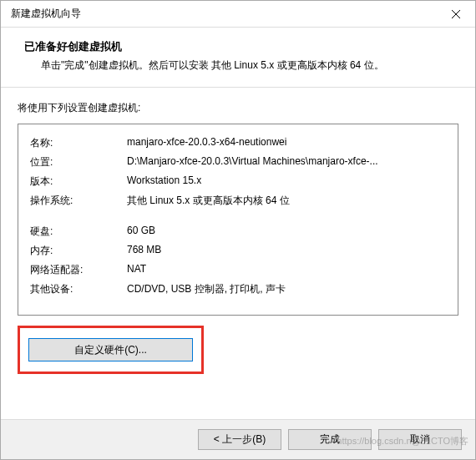  Describe the element at coordinates (246, 65) in the screenshot. I see `header-subtitle: 单击"完成"创建虚拟机。然后可以安装 其他 Linux 5.x 或更高版本内核 …` at that location.